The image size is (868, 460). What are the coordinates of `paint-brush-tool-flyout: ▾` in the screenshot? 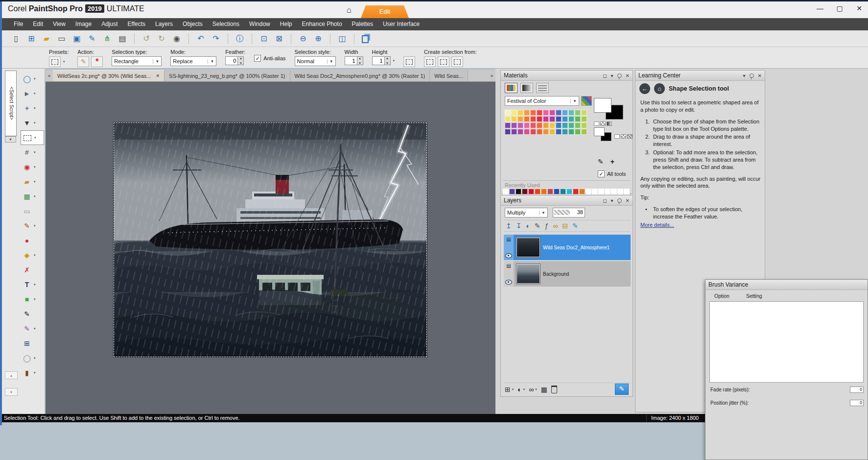 It's located at (35, 226).